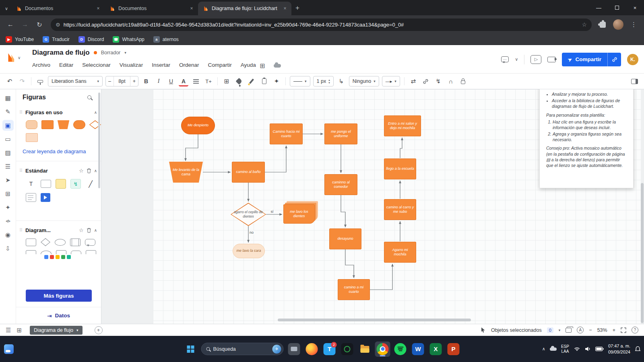  What do you see at coordinates (619, 349) in the screenshot?
I see `clock: 07:47 a. m. 09/09/2024` at bounding box center [619, 349].